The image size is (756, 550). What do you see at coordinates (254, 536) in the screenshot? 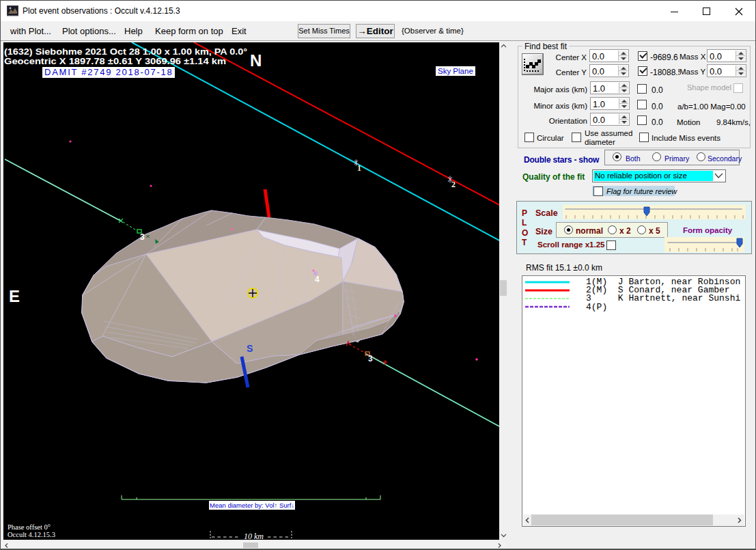
I see `svg-text: 10 km` at bounding box center [254, 536].